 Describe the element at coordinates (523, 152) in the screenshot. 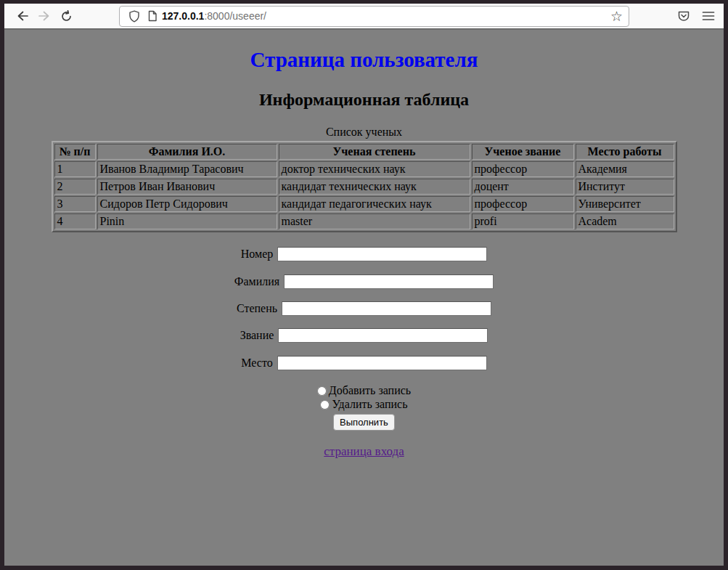

I see `header-cell-title: Ученое звание` at that location.